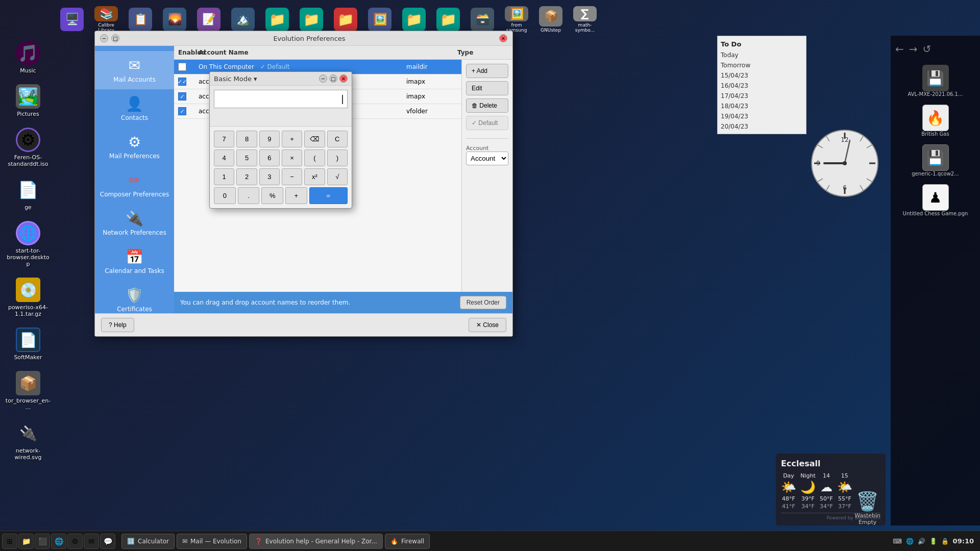  Describe the element at coordinates (270, 177) in the screenshot. I see `calc-btn-3: 3` at that location.